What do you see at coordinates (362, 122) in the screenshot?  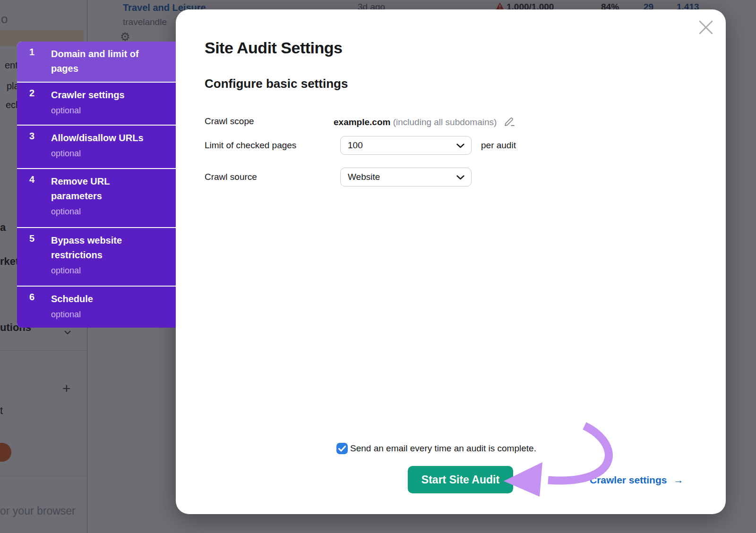 I see `crawl-scope-domain: example.com` at bounding box center [362, 122].